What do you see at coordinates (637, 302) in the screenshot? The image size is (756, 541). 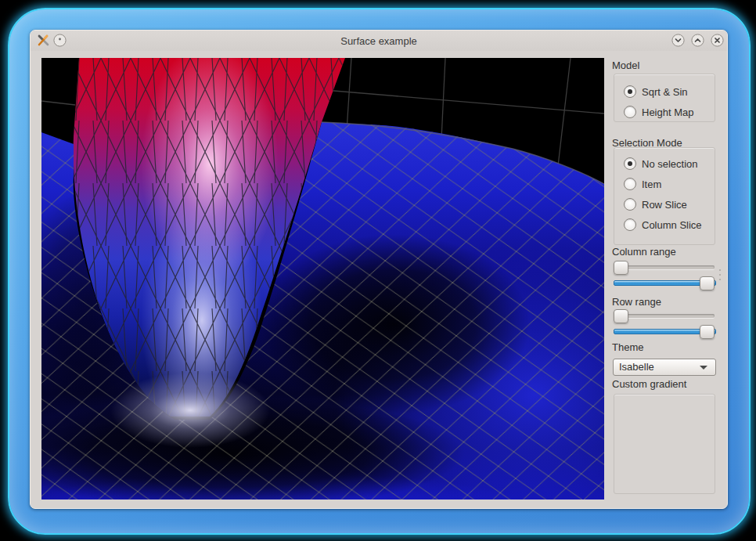 I see `row-range-label: Row range` at bounding box center [637, 302].